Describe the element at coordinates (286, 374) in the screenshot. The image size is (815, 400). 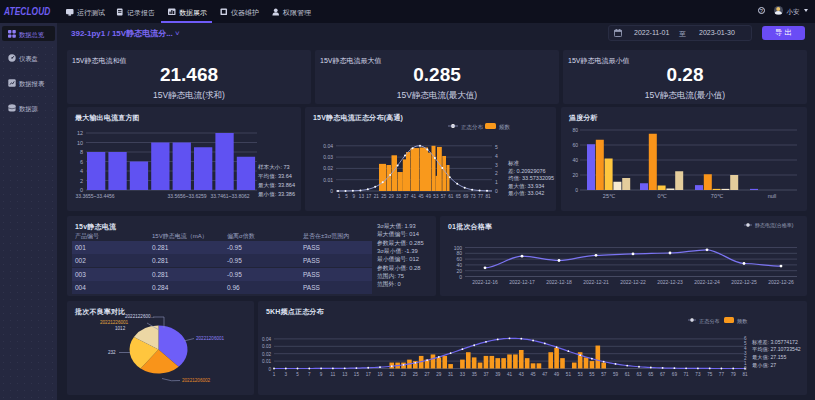
I see `svg-text: 3` at that location.